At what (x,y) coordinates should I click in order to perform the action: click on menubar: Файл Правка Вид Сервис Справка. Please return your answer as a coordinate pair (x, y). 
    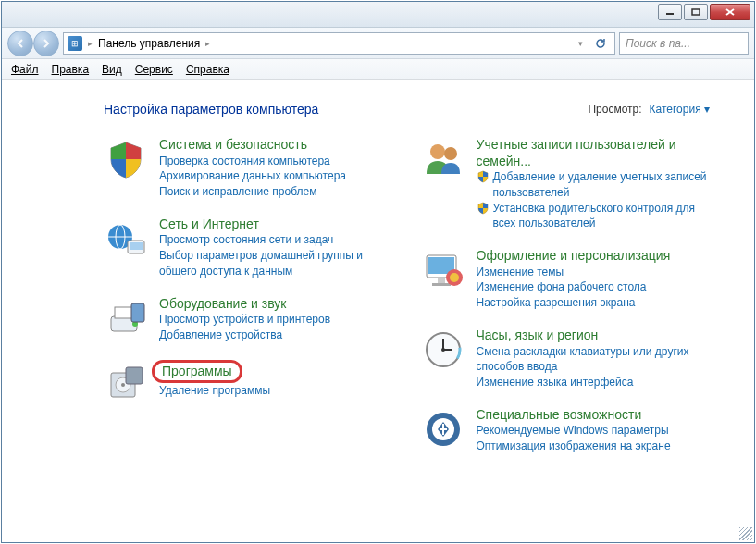
    Looking at the image, I should click on (378, 69).